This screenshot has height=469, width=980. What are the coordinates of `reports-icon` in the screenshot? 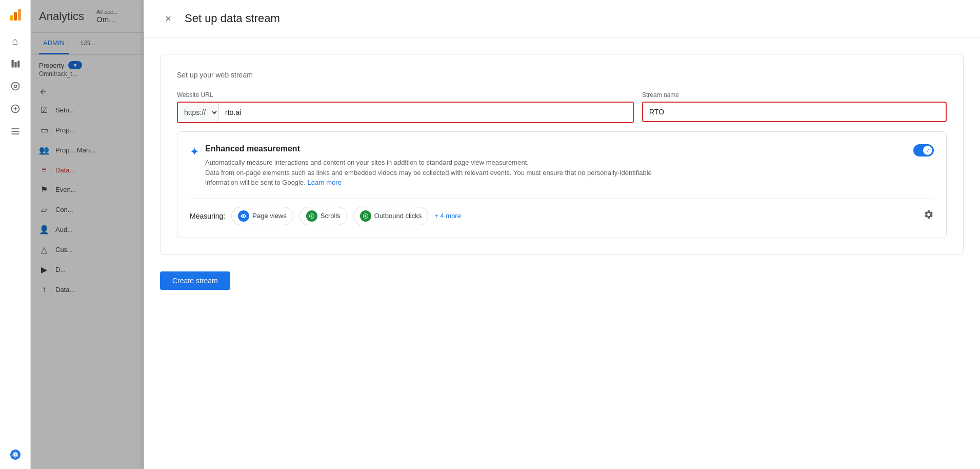 It's located at (15, 64).